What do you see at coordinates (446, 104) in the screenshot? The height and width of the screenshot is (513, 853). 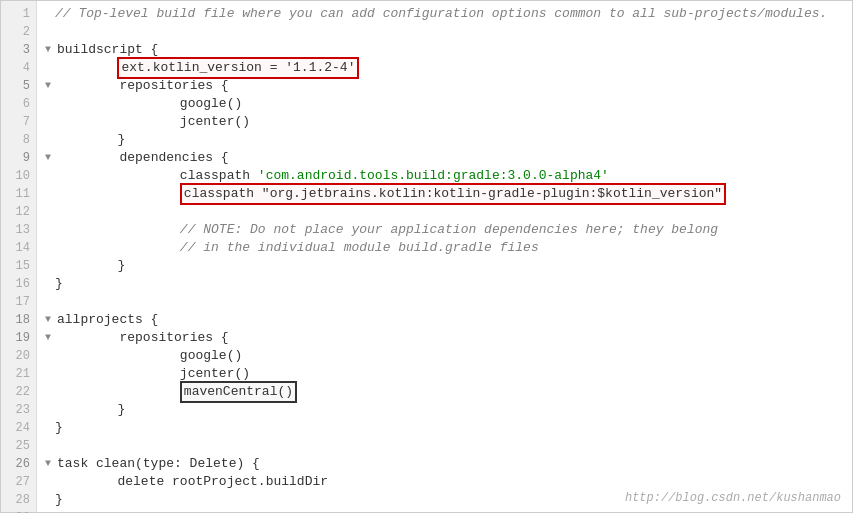 I see `code-line-6: google()` at bounding box center [446, 104].